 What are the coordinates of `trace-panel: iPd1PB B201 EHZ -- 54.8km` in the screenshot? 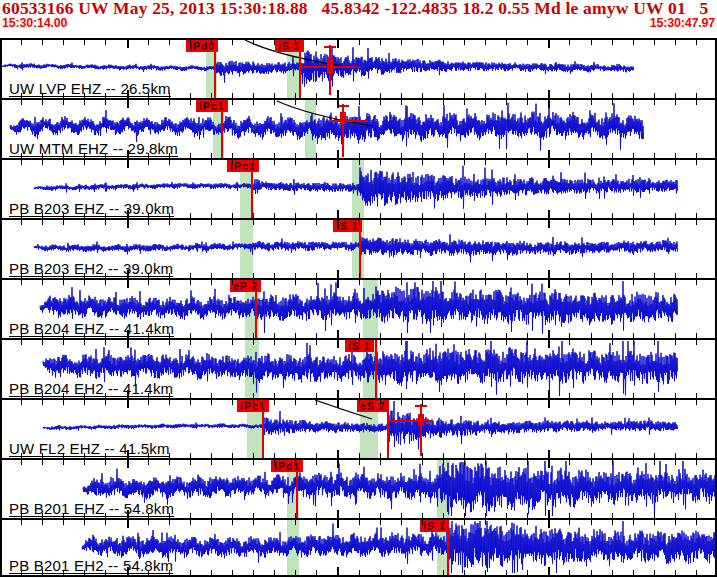 It's located at (358, 489).